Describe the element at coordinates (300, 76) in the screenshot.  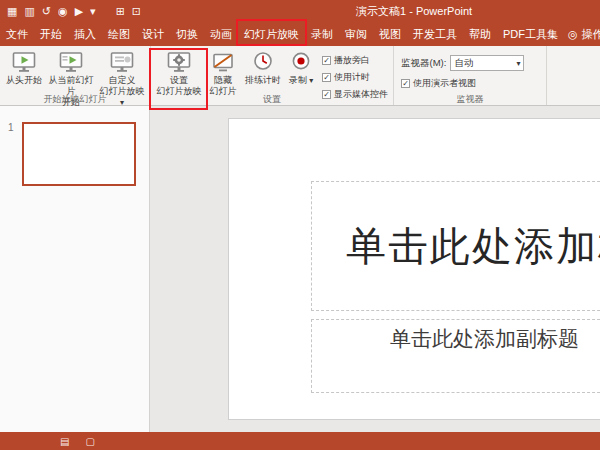
I see `ribbon: 从头开始 从当前幻灯片 开始 自定义` at that location.